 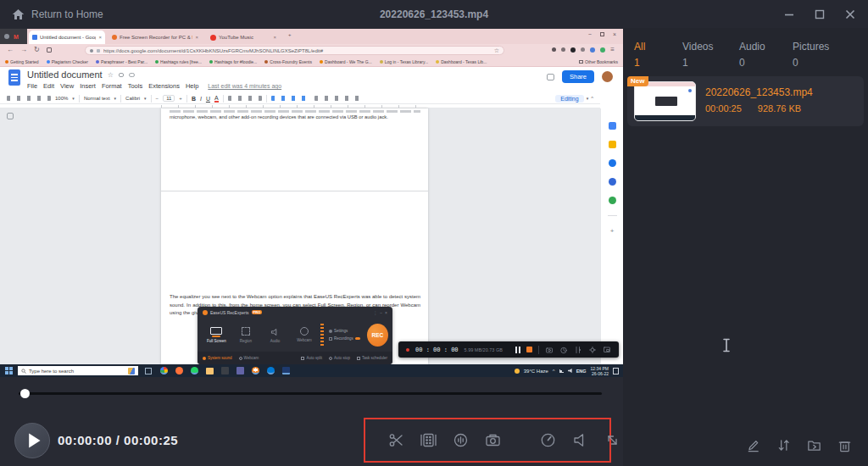 I want to click on menu-item: Help, so click(x=192, y=86).